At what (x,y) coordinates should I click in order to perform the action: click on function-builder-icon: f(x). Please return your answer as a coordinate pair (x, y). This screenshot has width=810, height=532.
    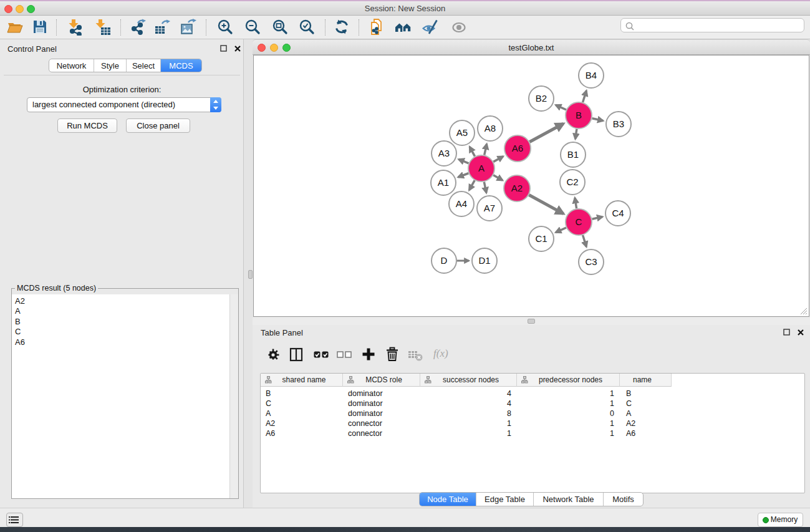
    Looking at the image, I should click on (441, 354).